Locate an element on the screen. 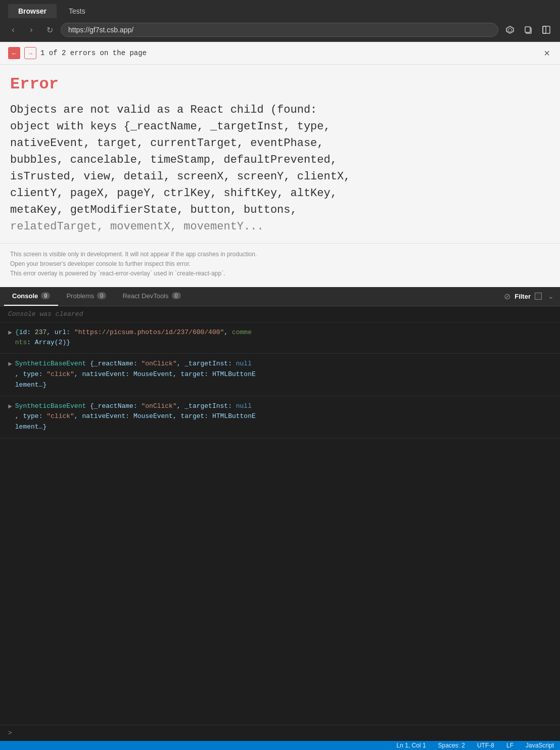 This screenshot has width=560, height=750. next-error-button: → is located at coordinates (30, 53).